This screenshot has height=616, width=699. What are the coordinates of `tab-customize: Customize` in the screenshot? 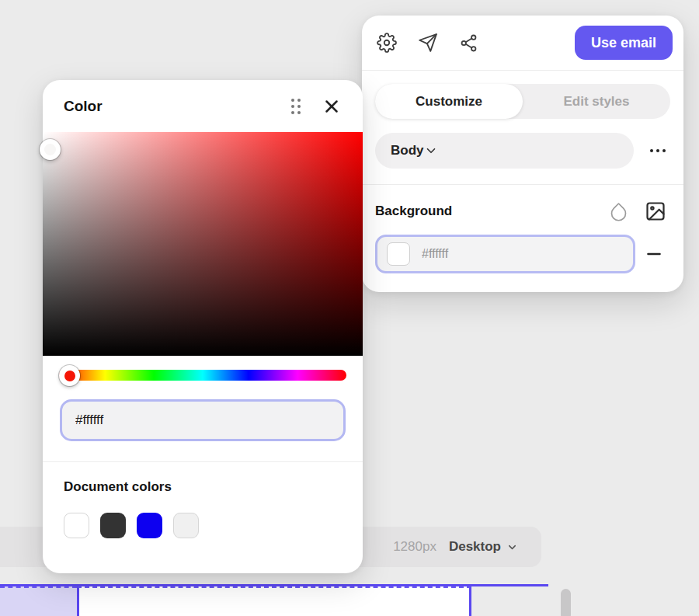 It's located at (449, 101).